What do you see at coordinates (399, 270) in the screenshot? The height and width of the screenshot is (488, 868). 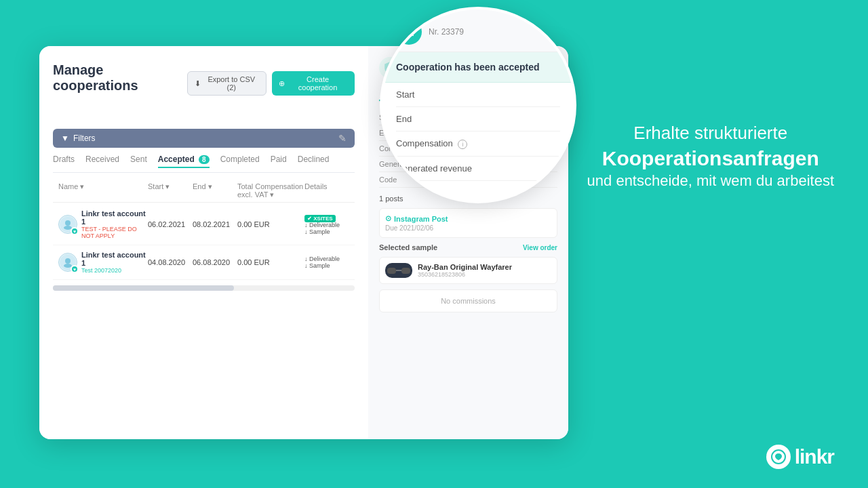 I see `sunglasses-icon` at bounding box center [399, 270].